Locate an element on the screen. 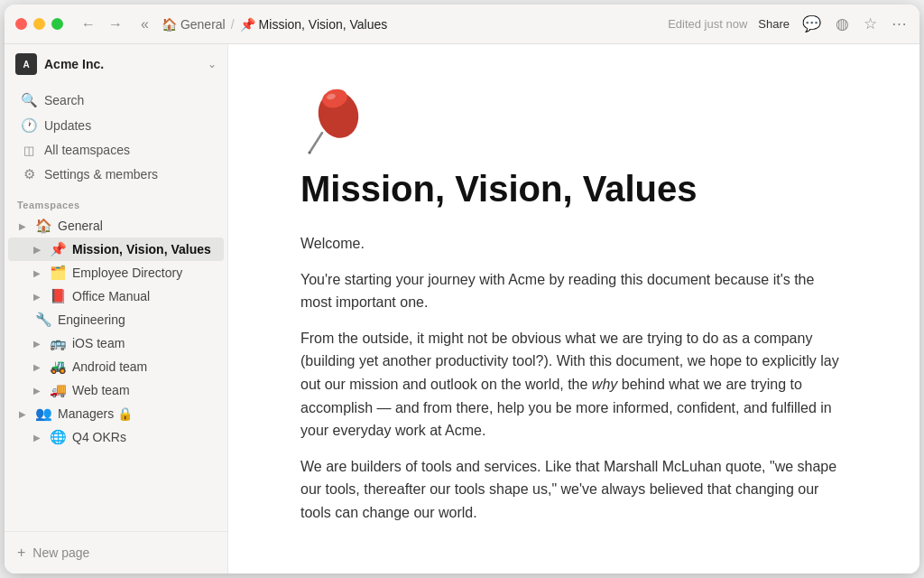  mvv-label: Mission, Vision, Values is located at coordinates (143, 249).